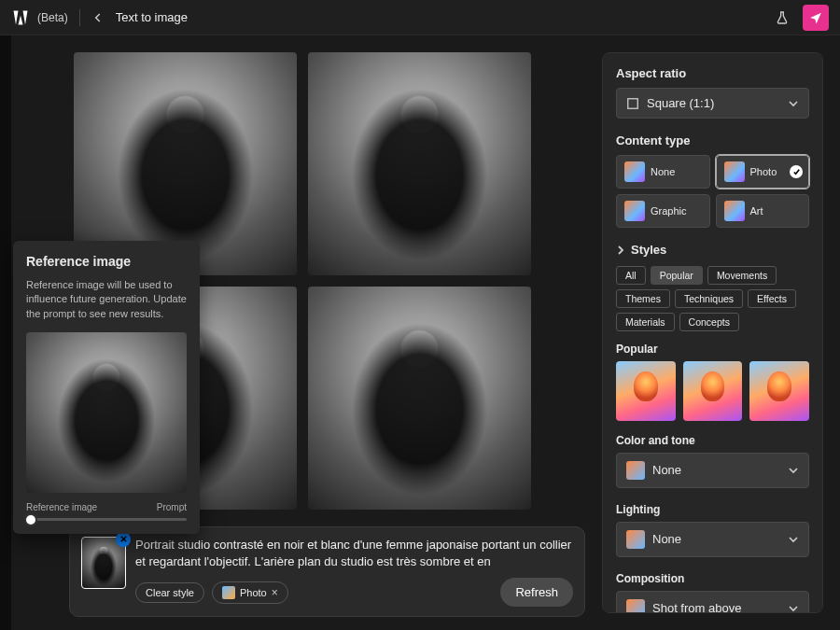 This screenshot has width=840, height=630. What do you see at coordinates (713, 602) in the screenshot?
I see `composition-select: Shot from above` at bounding box center [713, 602].